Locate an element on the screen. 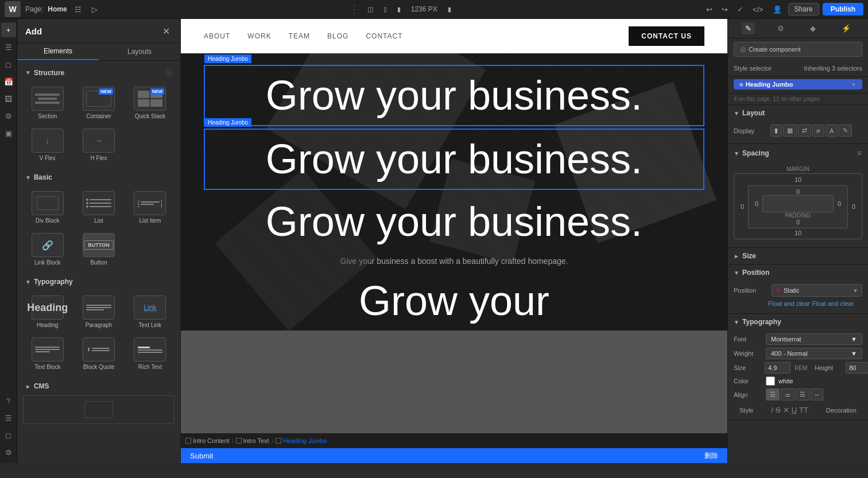 The height and width of the screenshot is (478, 868). interactions-tab: ◆ is located at coordinates (813, 29).